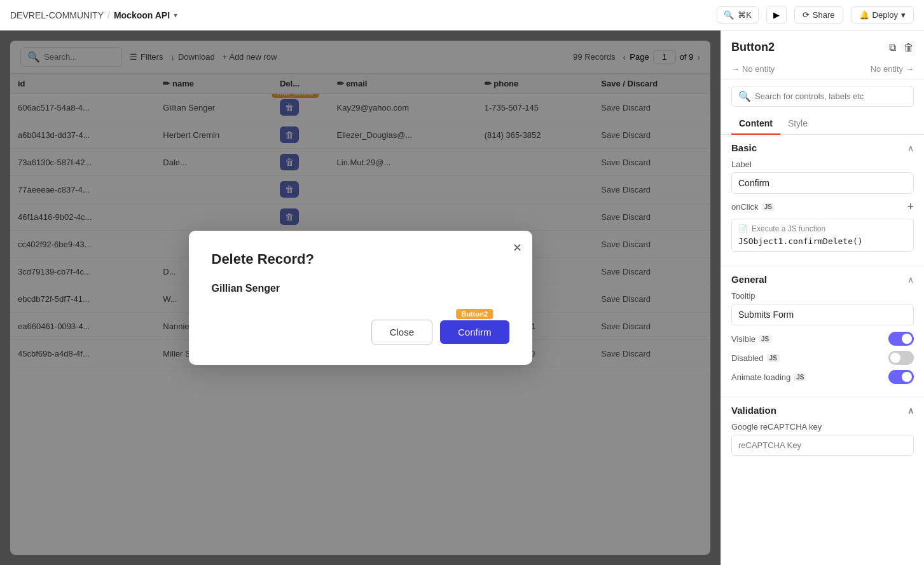 The height and width of the screenshot is (565, 924). Describe the element at coordinates (752, 339) in the screenshot. I see `visible-label: Visible JS` at that location.